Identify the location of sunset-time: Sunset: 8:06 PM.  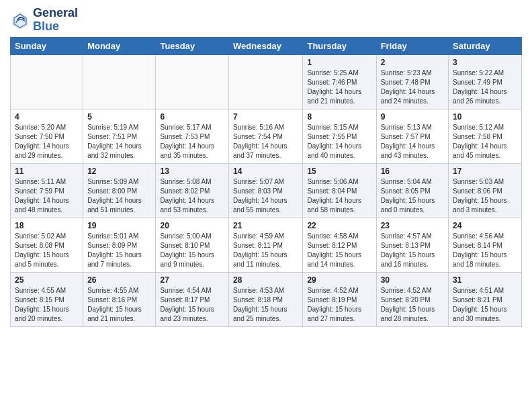
(478, 191).